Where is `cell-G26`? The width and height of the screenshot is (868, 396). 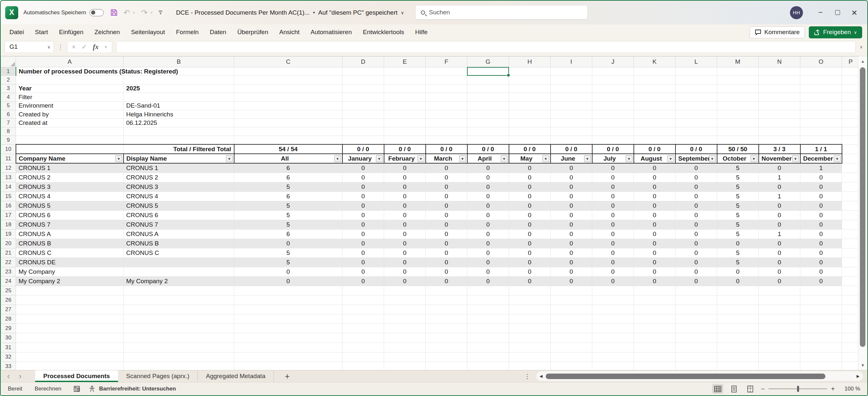 cell-G26 is located at coordinates (488, 300).